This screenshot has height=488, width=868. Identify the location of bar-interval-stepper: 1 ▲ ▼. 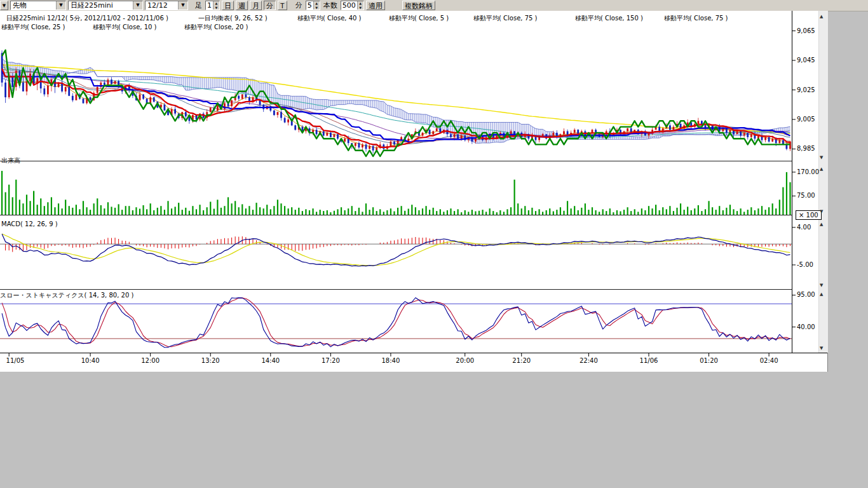
(212, 5).